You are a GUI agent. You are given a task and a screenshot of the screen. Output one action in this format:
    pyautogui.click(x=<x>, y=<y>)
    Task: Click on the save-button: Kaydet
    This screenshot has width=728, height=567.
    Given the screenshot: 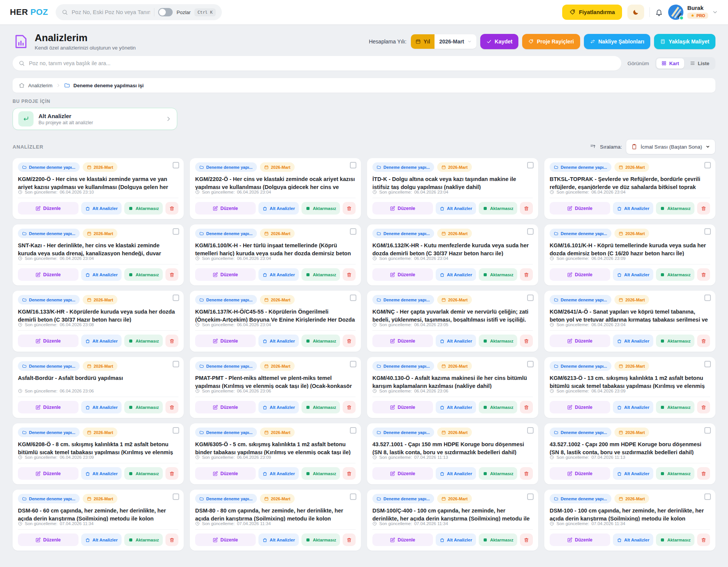 What is the action you would take?
    pyautogui.click(x=499, y=42)
    